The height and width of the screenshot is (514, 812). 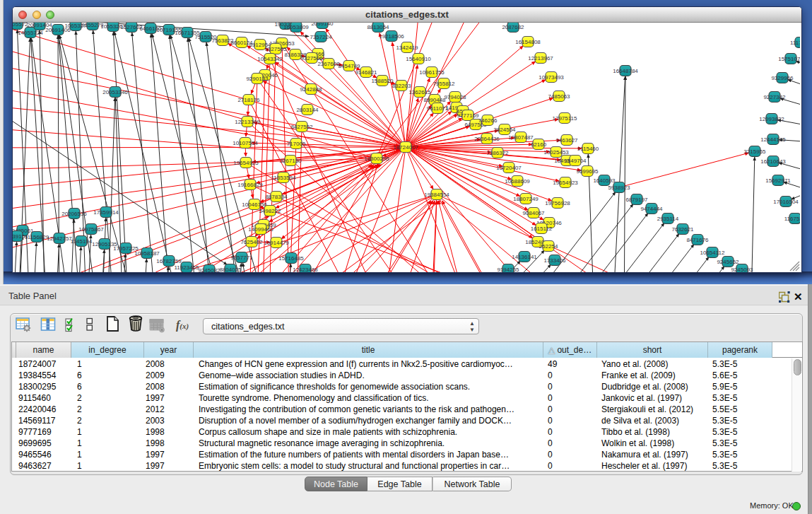 What do you see at coordinates (295, 55) in the screenshot?
I see `svg-text: 8186328` at bounding box center [295, 55].